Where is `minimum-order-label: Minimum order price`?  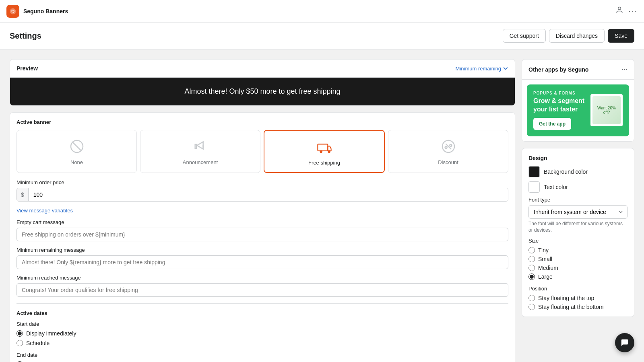
minimum-order-label: Minimum order price is located at coordinates (262, 183).